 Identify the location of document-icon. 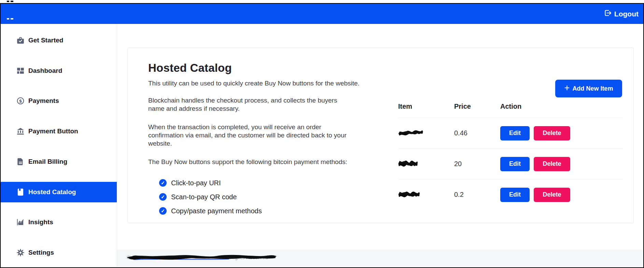
(20, 161).